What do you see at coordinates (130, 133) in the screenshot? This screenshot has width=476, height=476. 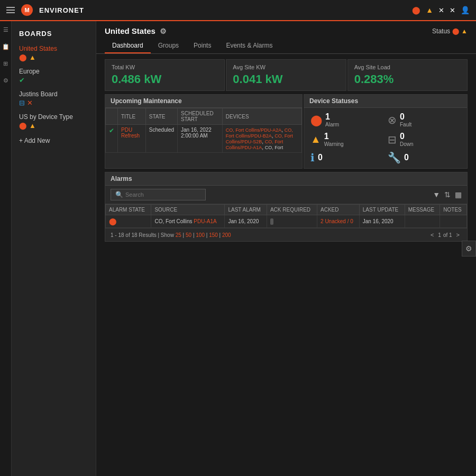 I see `maintenance-link: PDU Refresh` at bounding box center [130, 133].